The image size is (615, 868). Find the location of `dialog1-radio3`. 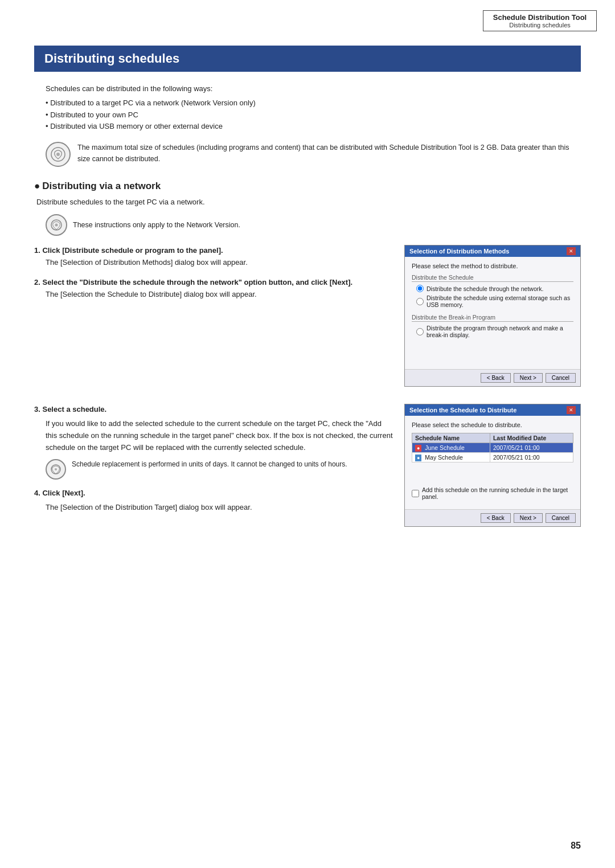

dialog1-radio3 is located at coordinates (420, 331).